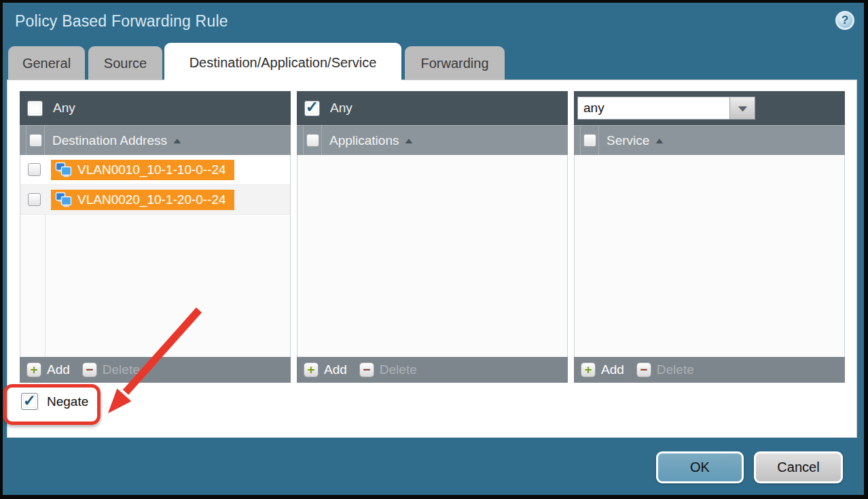 The width and height of the screenshot is (868, 499). What do you see at coordinates (590, 140) in the screenshot?
I see `service-header-checkbox-cell` at bounding box center [590, 140].